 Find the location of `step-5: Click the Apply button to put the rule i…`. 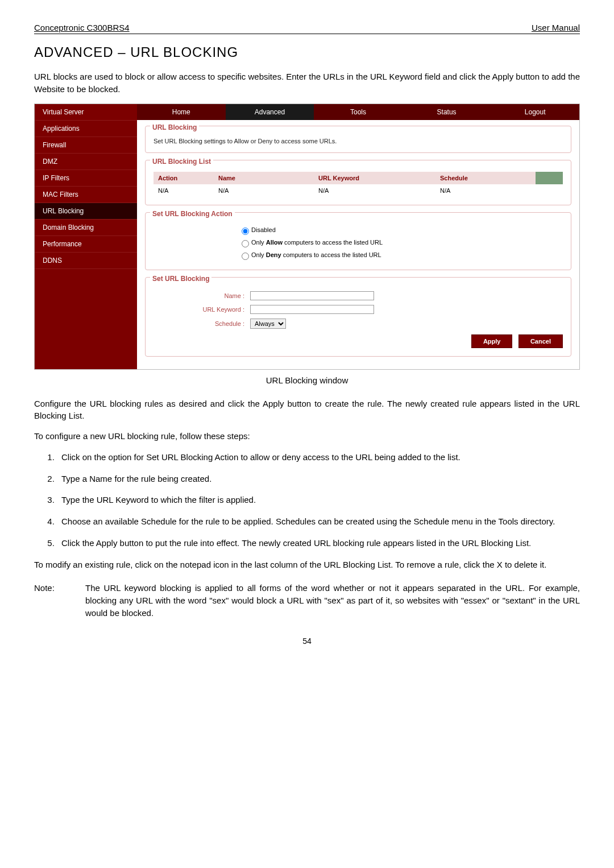

step-5: Click the Apply button to put the rule i… is located at coordinates (318, 543).